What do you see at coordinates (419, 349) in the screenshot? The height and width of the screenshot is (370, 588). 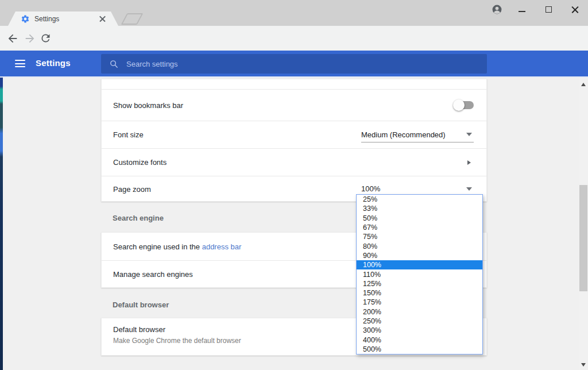 I see `zoom-option-500: 500%` at bounding box center [419, 349].